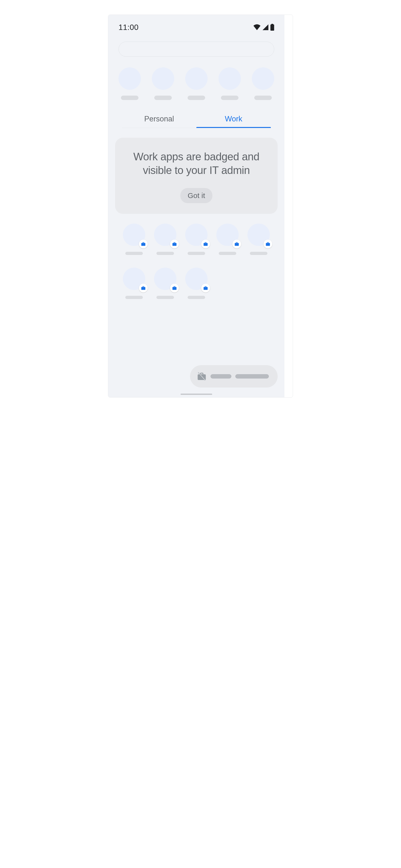  Describe the element at coordinates (234, 121) in the screenshot. I see `tab-work: Work` at that location.